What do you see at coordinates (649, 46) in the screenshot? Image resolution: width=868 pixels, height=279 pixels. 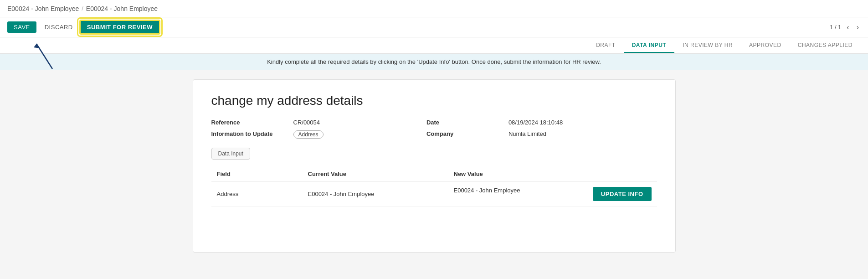 I see `status-step-data-input: DATA INPUT` at bounding box center [649, 46].